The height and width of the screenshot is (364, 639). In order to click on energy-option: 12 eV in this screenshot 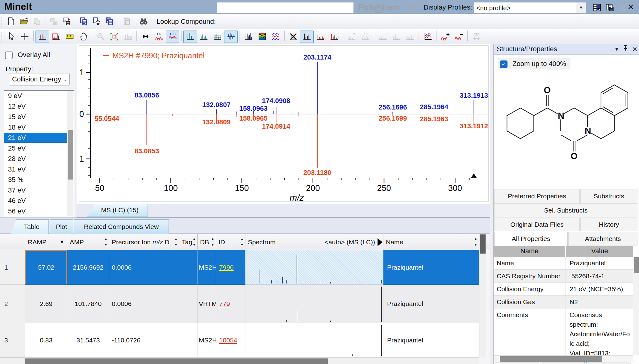, I will do `click(39, 106)`.